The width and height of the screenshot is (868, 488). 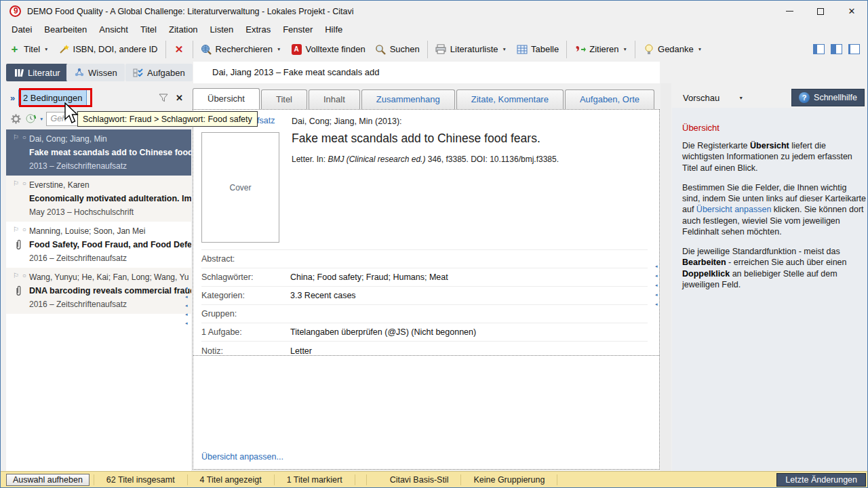 I want to click on statusbar-separator, so click(x=355, y=480).